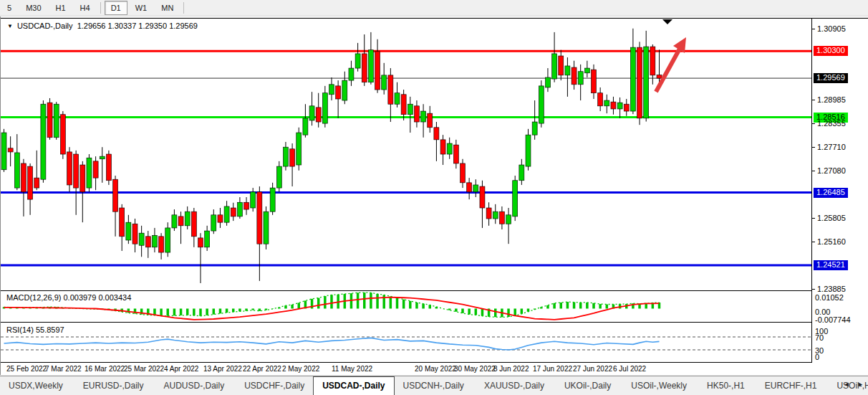 The width and height of the screenshot is (868, 395). I want to click on date-axis: 25 Feb 20227 Mar 202216 Mar 202225 Mar 2…, so click(406, 368).